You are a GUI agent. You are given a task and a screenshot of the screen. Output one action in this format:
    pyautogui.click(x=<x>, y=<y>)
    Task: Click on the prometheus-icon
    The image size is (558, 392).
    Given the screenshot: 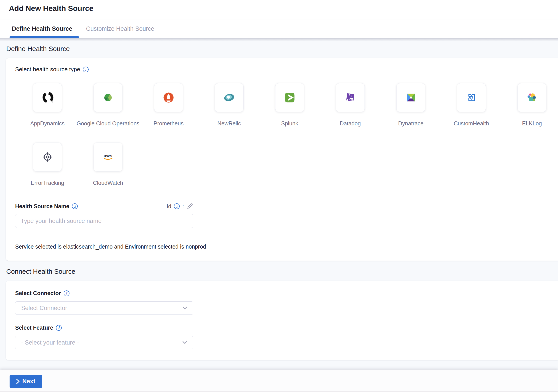 What is the action you would take?
    pyautogui.click(x=169, y=98)
    